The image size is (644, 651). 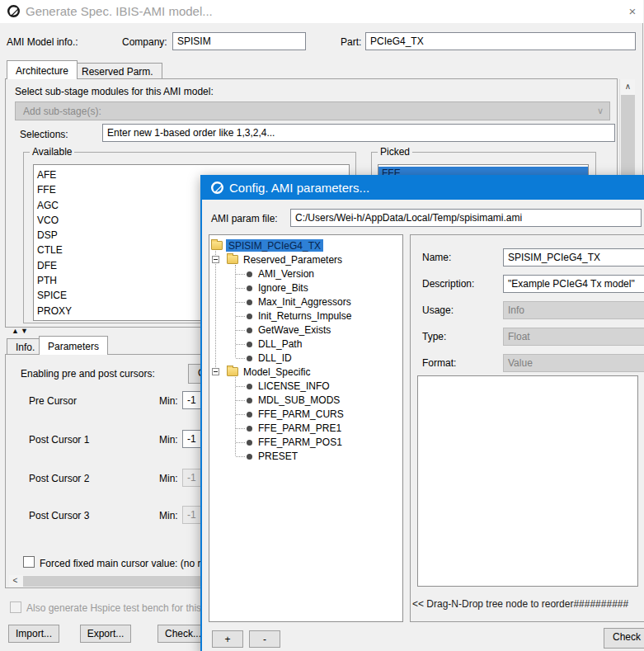 What do you see at coordinates (298, 399) in the screenshot?
I see `tree-leaf-label: MDL_SUB_MODS` at bounding box center [298, 399].